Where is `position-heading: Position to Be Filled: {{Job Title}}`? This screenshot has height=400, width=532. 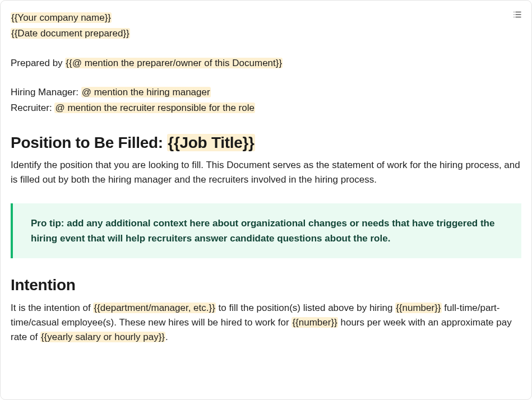 position-heading: Position to Be Filled: {{Job Title}} is located at coordinates (266, 142).